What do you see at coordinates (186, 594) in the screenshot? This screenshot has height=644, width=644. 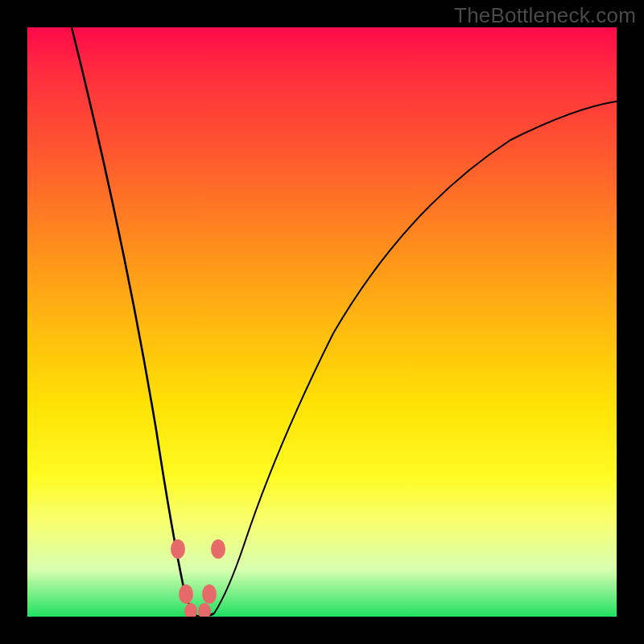 I see `marker-left-lower` at bounding box center [186, 594].